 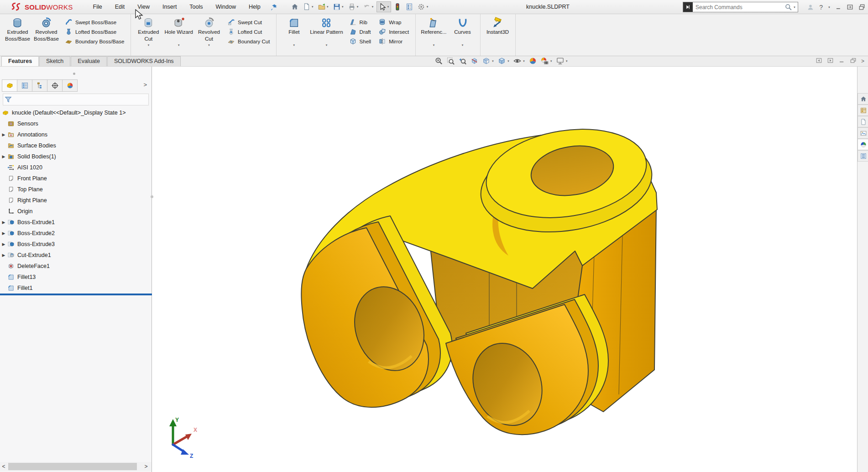 I want to click on scroll-right-arrow: >, so click(x=146, y=467).